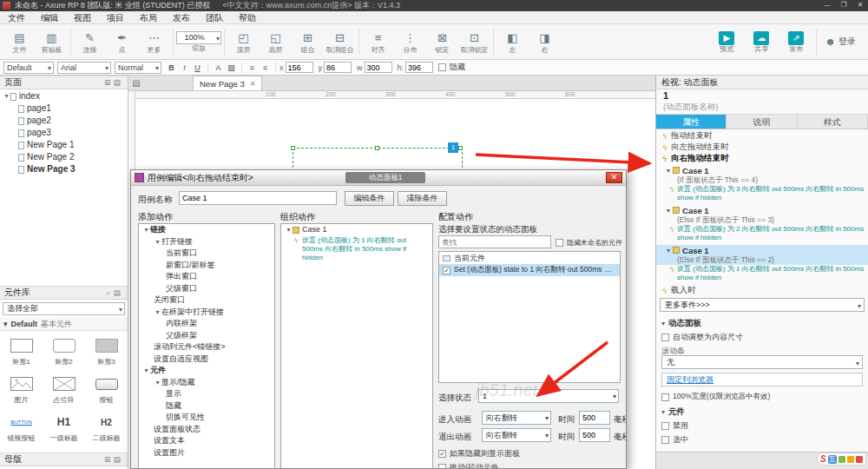 The height and width of the screenshot is (469, 868). I want to click on scrollbar-dropdown: 无, so click(762, 362).